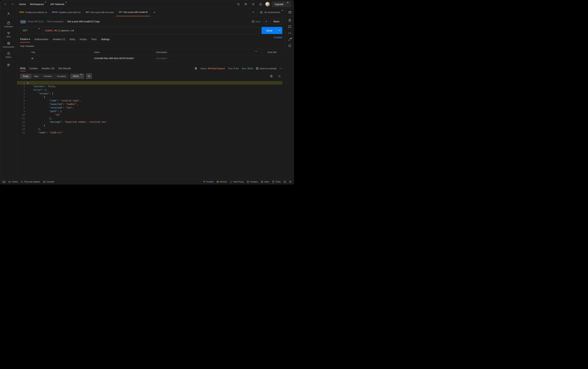 Image resolution: width=588 pixels, height=369 pixels. Describe the element at coordinates (147, 182) in the screenshot. I see `status-bar: Online Find and replace Console Postbot …` at that location.